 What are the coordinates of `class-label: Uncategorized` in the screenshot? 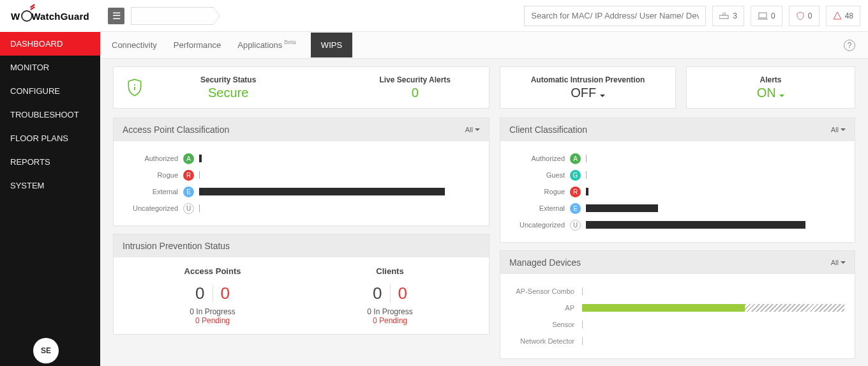 It's located at (537, 225).